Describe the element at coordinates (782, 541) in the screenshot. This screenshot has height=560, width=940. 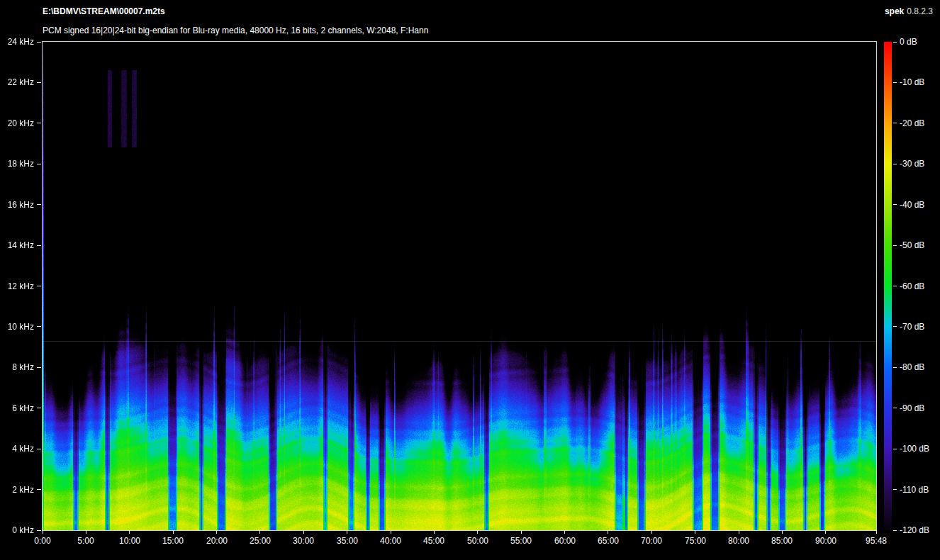
I see `time-tick-label: 85:00` at that location.